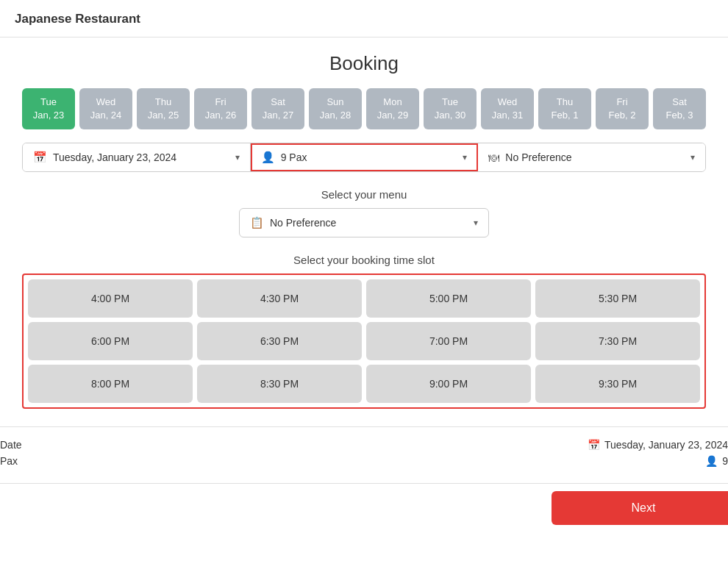  What do you see at coordinates (494, 157) in the screenshot?
I see `fork-knife-icon: 🍽` at bounding box center [494, 157].